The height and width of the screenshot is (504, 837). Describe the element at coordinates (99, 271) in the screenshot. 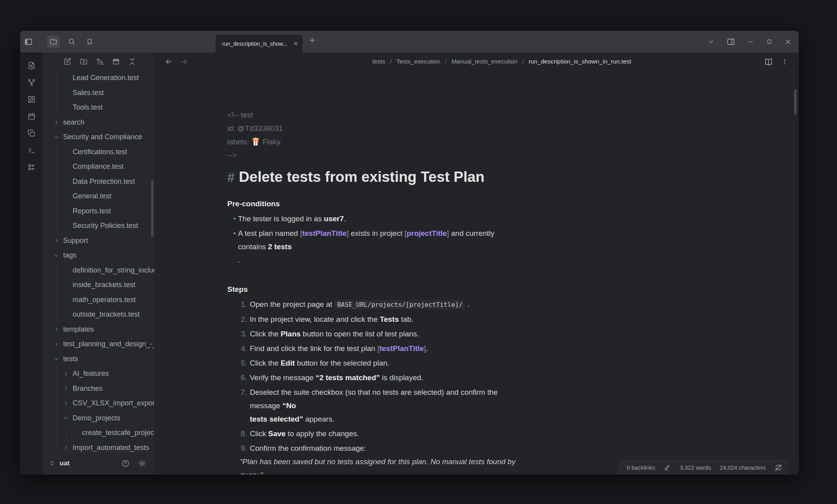

I see `tree-file: definition_for_string_include_tag....` at that location.